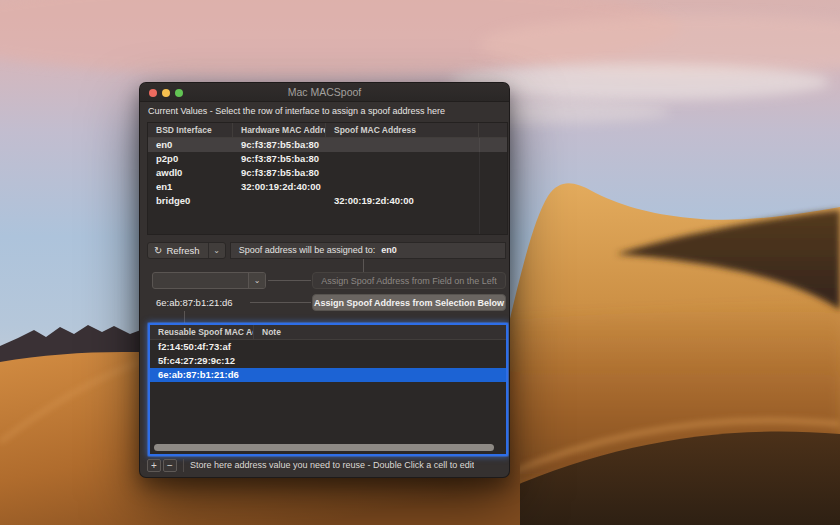 Image resolution: width=840 pixels, height=525 pixels. What do you see at coordinates (186, 250) in the screenshot?
I see `refresh-segmented-control: ↻ Refresh ⌄` at bounding box center [186, 250].